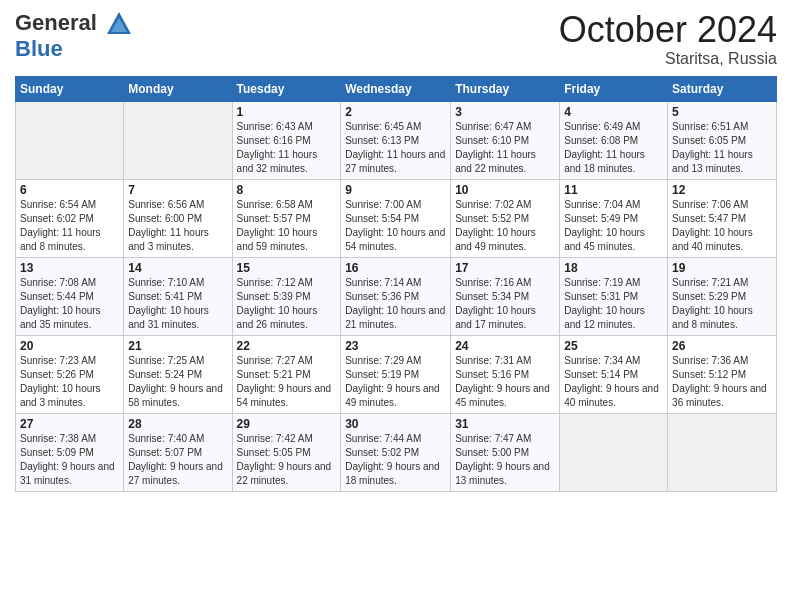  Describe the element at coordinates (505, 304) in the screenshot. I see `day-info: Sunrise: 7:16 AMSunset: 5:34 PMDaylight:…` at that location.